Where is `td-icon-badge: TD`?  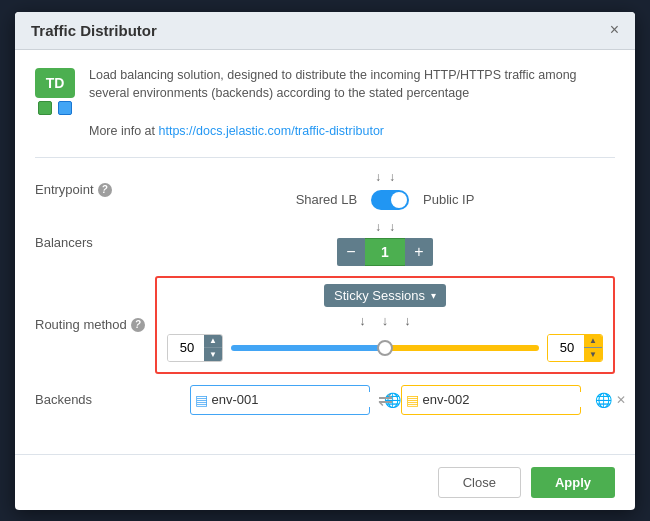
td-icon-badge: TD is located at coordinates (55, 83).